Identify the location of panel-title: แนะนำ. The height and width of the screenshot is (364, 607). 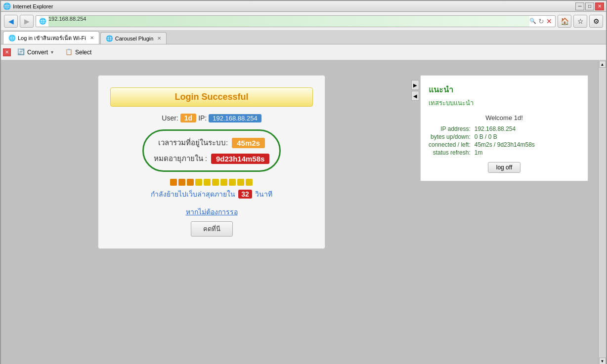
(504, 90).